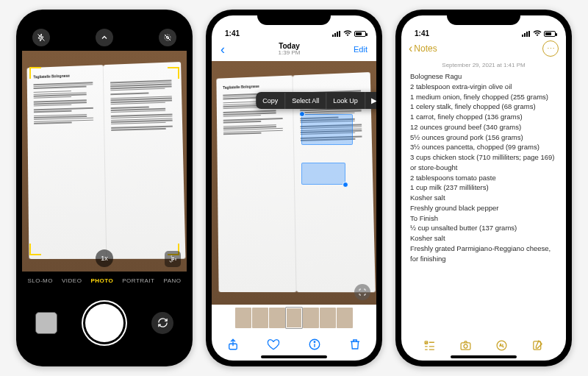  I want to click on camera-flip-icon, so click(162, 323).